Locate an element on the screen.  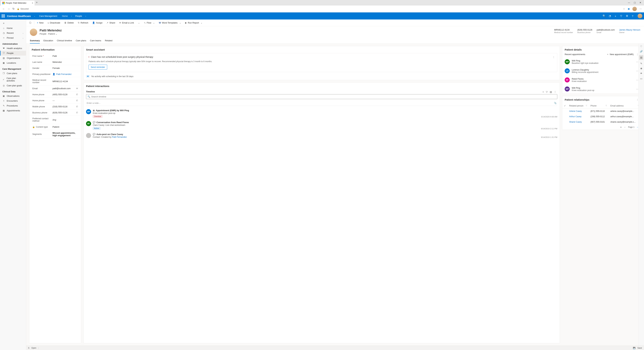
send-reminder-button: Send reminder is located at coordinates (98, 67).